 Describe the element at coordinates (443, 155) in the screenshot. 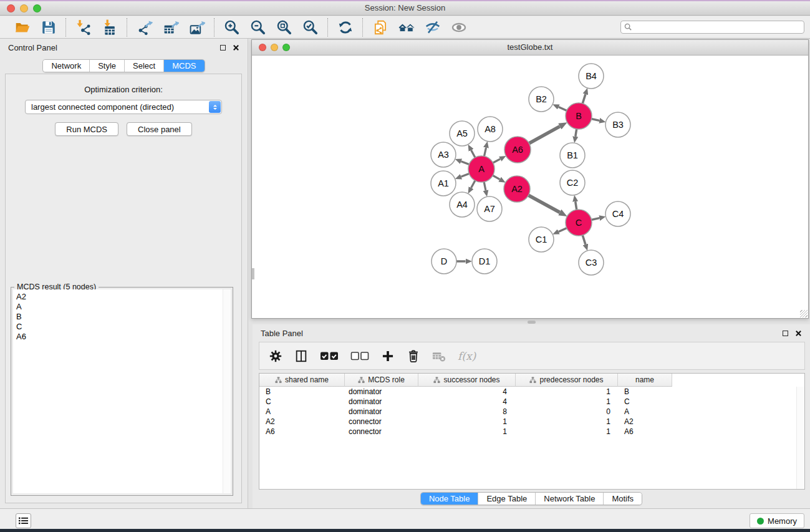

I see `graph-node-A3: A3` at that location.